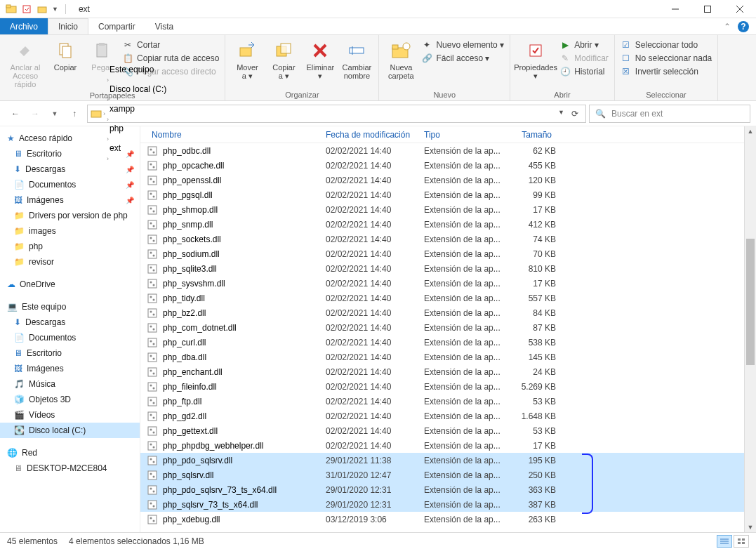  Describe the element at coordinates (666, 72) in the screenshot. I see `invert-selection-button: ☒Invertir selección` at that location.